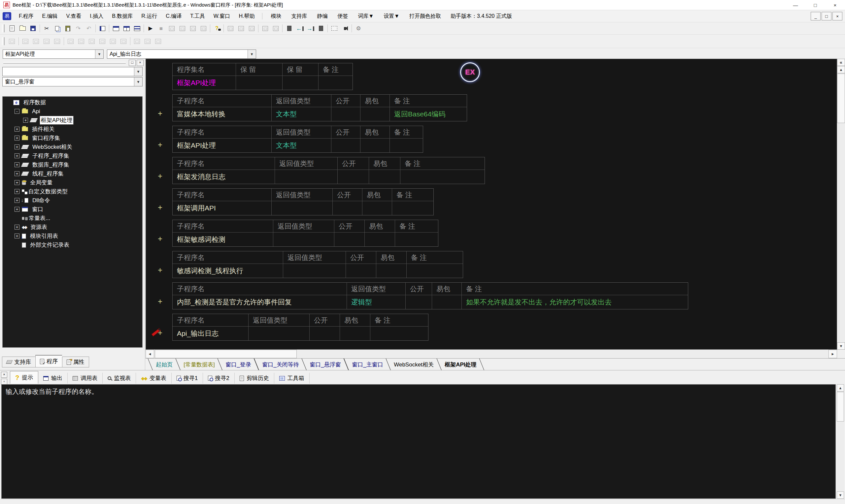 The height and width of the screenshot is (504, 845). Describe the element at coordinates (299, 16) in the screenshot. I see `menu-tool-支持库: 支持库` at that location.